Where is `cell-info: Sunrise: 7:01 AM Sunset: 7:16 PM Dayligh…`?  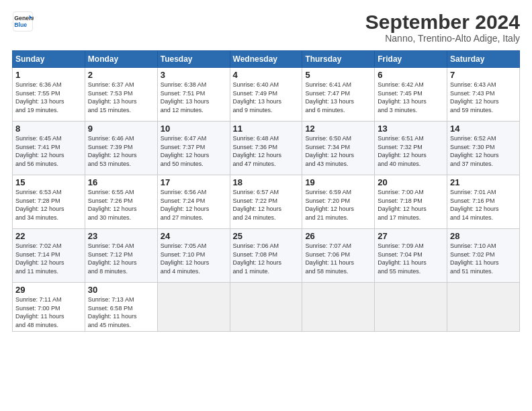 cell-info: Sunrise: 7:01 AM Sunset: 7:16 PM Dayligh… is located at coordinates (484, 205).